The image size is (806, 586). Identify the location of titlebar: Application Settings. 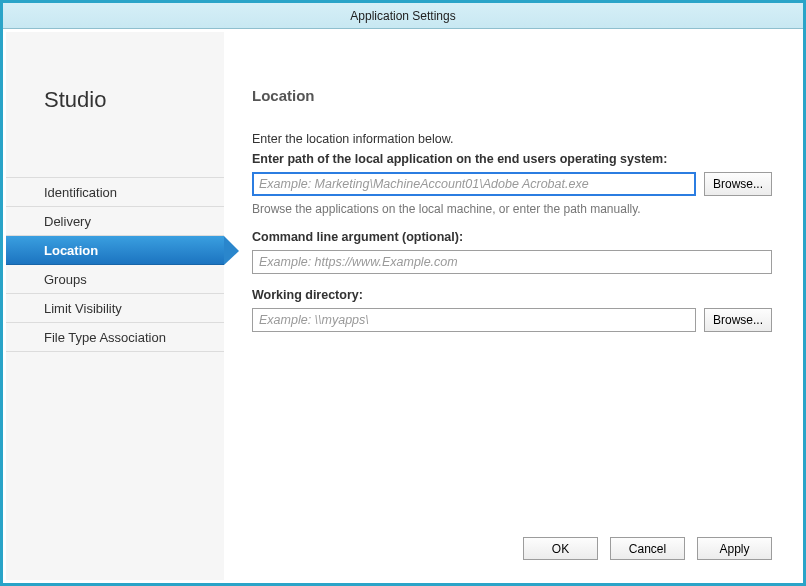
(403, 16).